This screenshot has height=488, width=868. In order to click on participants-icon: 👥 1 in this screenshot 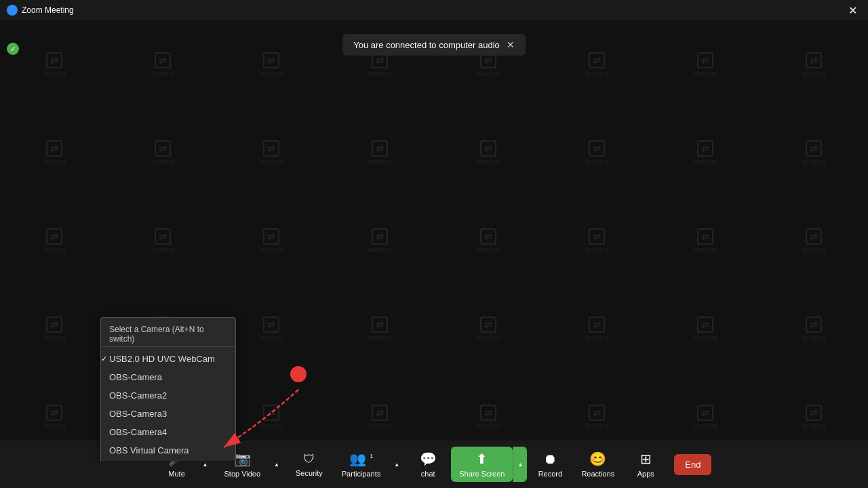, I will do `click(361, 459)`.